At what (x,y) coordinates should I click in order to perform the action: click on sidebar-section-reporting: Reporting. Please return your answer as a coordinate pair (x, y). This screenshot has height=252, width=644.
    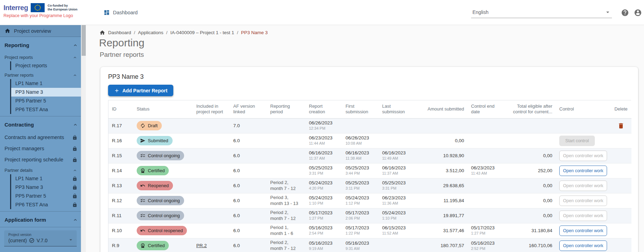
    Looking at the image, I should click on (40, 45).